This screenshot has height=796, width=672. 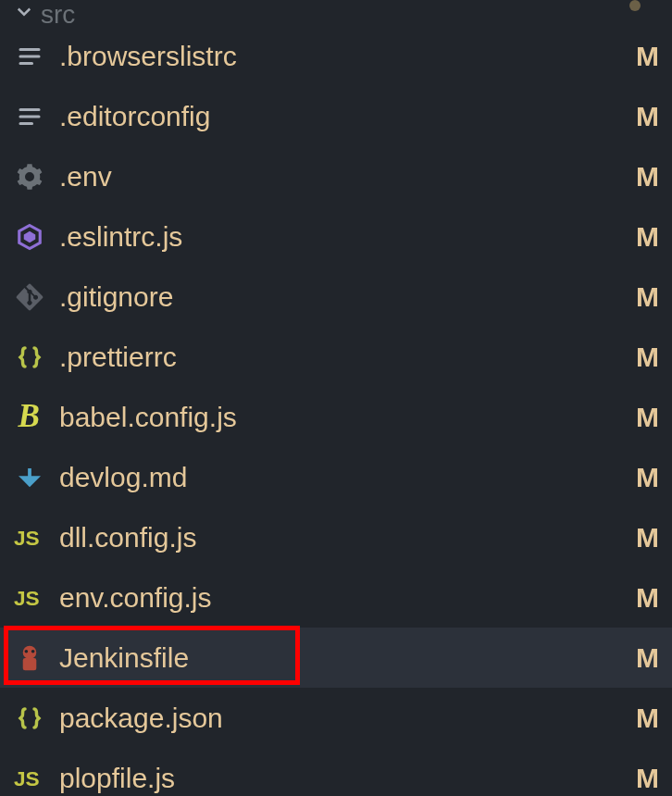 I want to click on file-eslintrc: .eslintrc.js M, so click(x=336, y=237).